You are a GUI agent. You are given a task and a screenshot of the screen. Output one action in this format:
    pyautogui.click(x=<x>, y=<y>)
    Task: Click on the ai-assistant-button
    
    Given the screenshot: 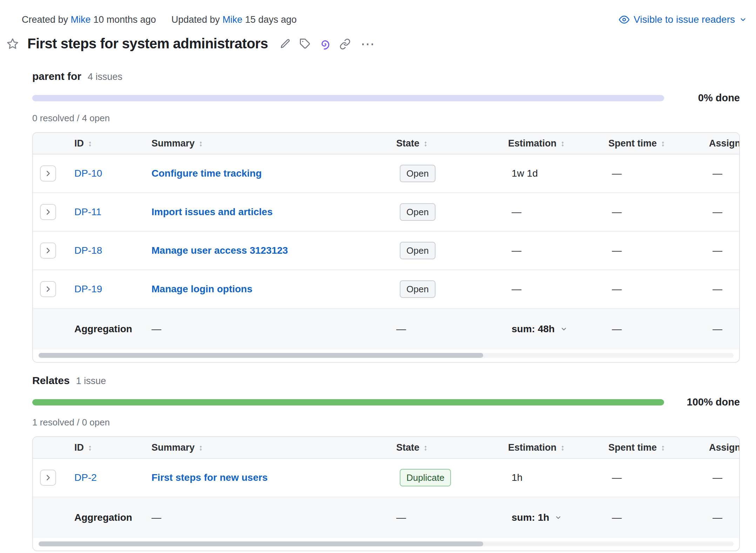 What is the action you would take?
    pyautogui.click(x=325, y=44)
    